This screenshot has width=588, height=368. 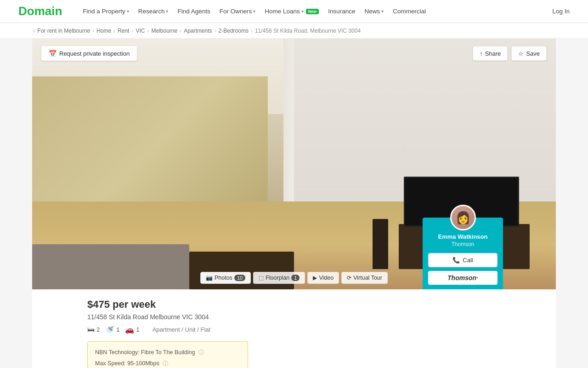 I want to click on camera-icon: 📷, so click(x=209, y=278).